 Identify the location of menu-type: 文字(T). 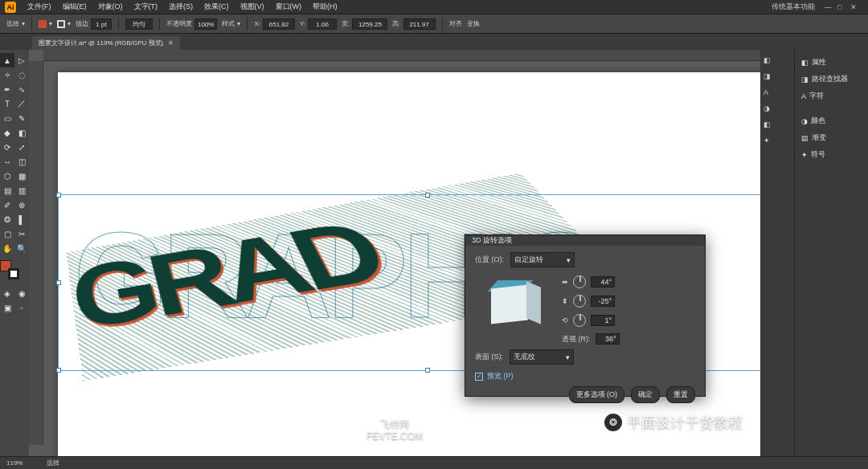
(146, 6).